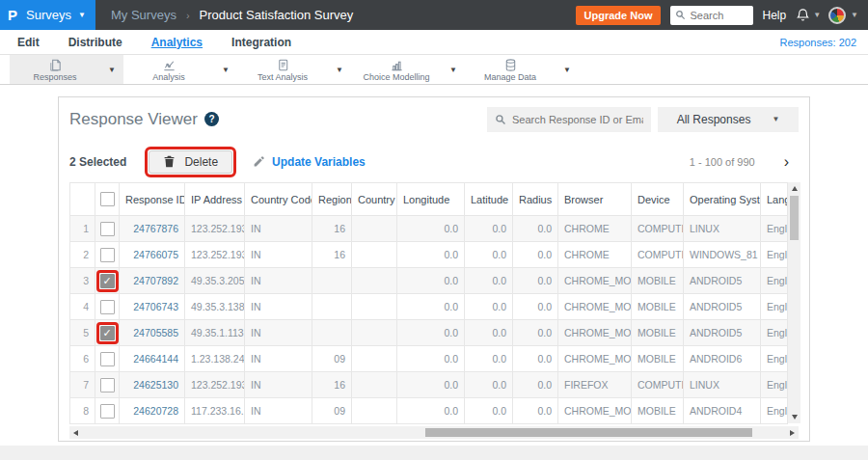  What do you see at coordinates (284, 66) in the screenshot?
I see `text-analysis-icon` at bounding box center [284, 66].